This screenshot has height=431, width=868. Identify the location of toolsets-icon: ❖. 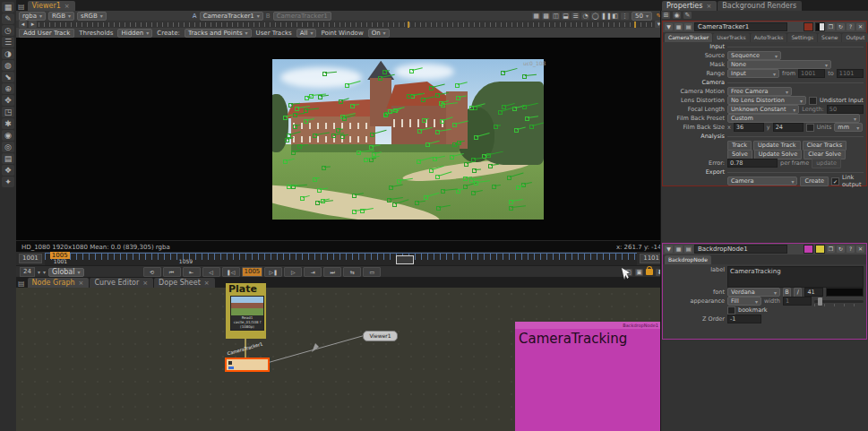
(8, 170).